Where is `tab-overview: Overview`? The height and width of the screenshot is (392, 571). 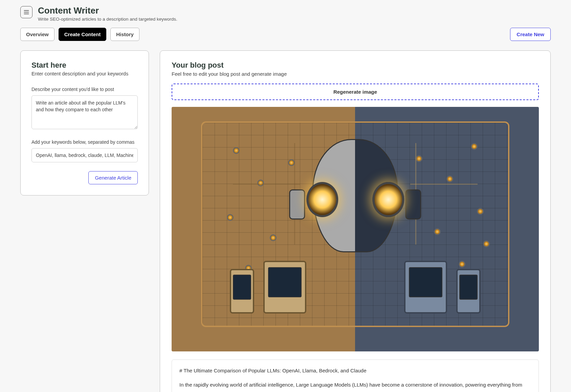 tab-overview: Overview is located at coordinates (37, 34).